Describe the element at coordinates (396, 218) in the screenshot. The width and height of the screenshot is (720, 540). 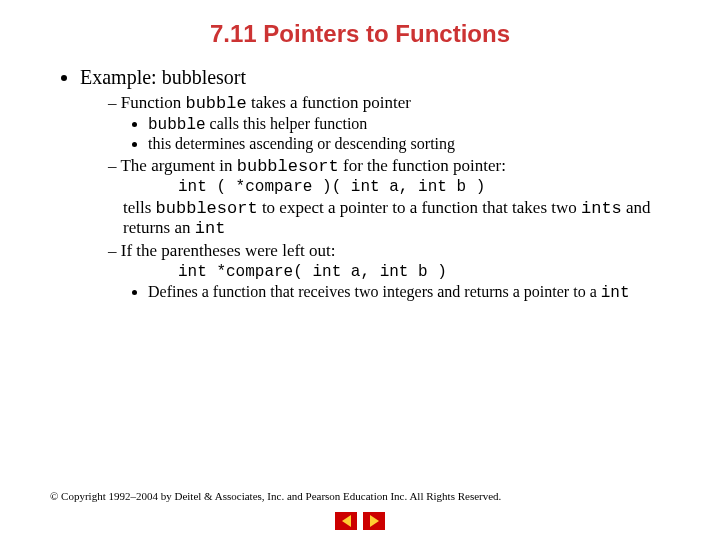
I see `sub-argument-cont: tells bubblesort to expect a pointer to …` at that location.